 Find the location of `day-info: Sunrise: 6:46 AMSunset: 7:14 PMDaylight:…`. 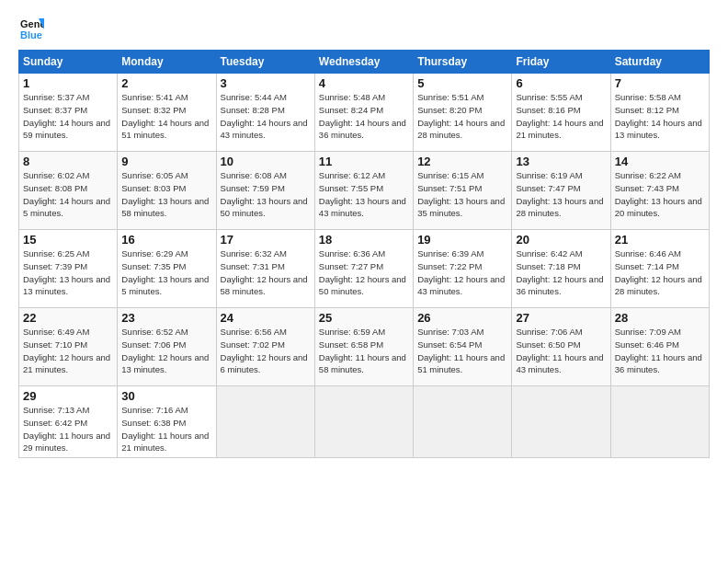

day-info: Sunrise: 6:46 AMSunset: 7:14 PMDaylight:… is located at coordinates (658, 272).